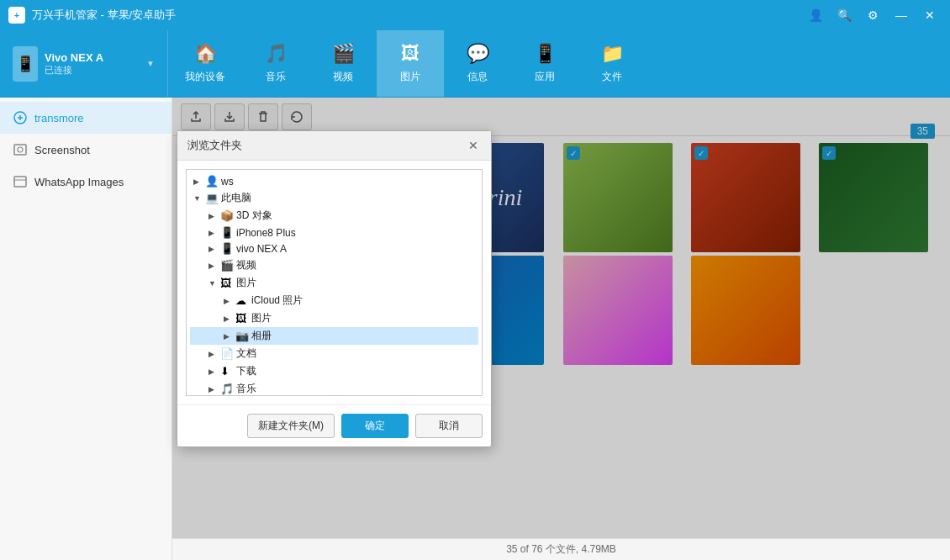  What do you see at coordinates (236, 198) in the screenshot?
I see `tree-label: 此电脑` at bounding box center [236, 198].